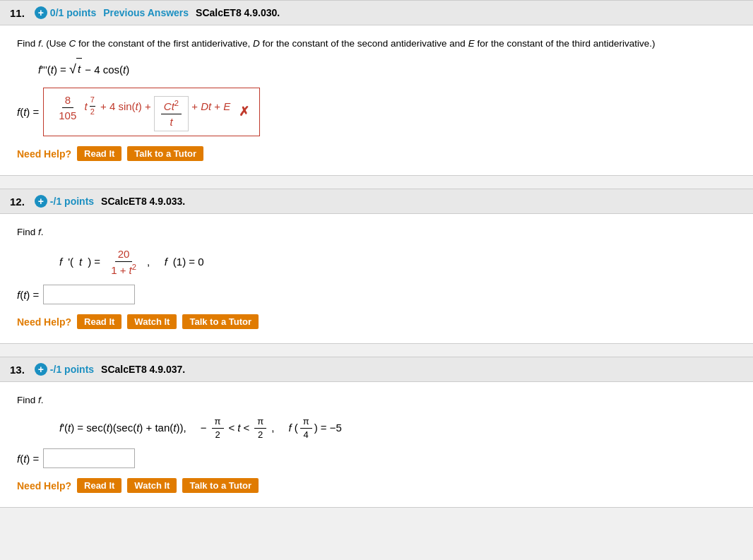  What do you see at coordinates (315, 428) in the screenshot?
I see `given-eq-13-part3: f ( π 4 ) = −5` at bounding box center [315, 428].